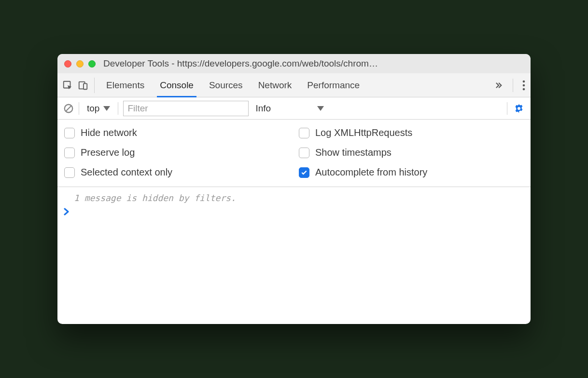  What do you see at coordinates (67, 212) in the screenshot?
I see `prompt-chevron-icon` at bounding box center [67, 212].